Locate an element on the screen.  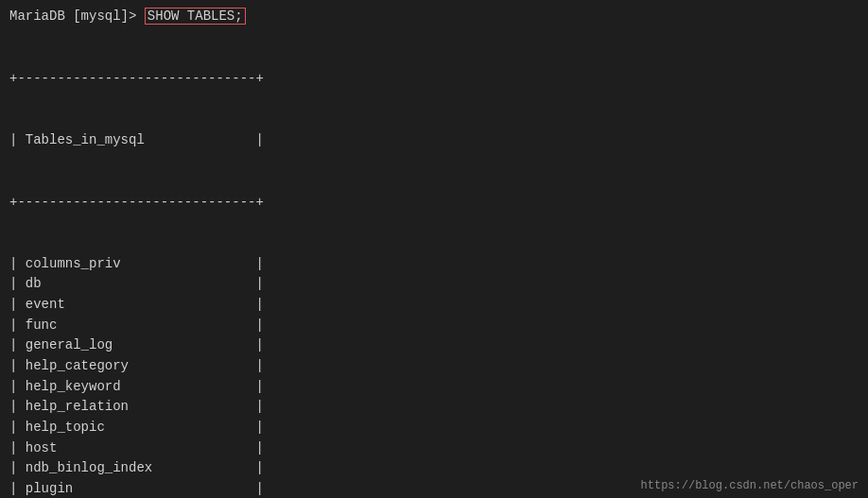
prompt-text: MariaDB [mysql]> is located at coordinates (78, 16).